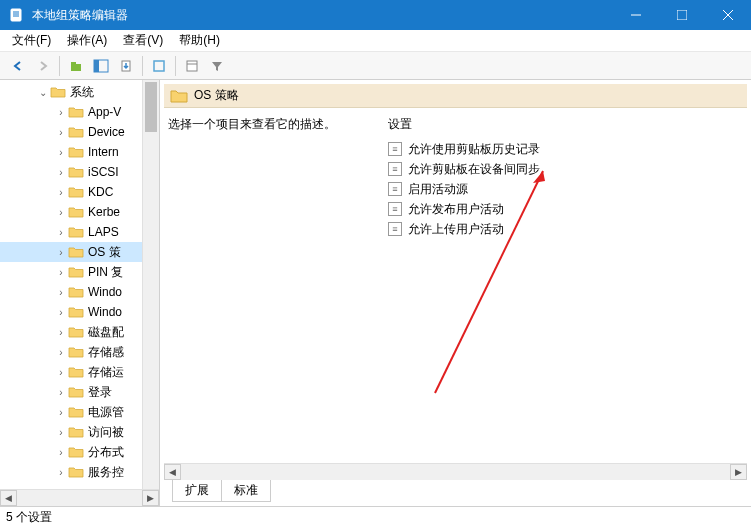  What do you see at coordinates (43, 92) in the screenshot?
I see `collapse-icon: ⌄` at bounding box center [43, 92].